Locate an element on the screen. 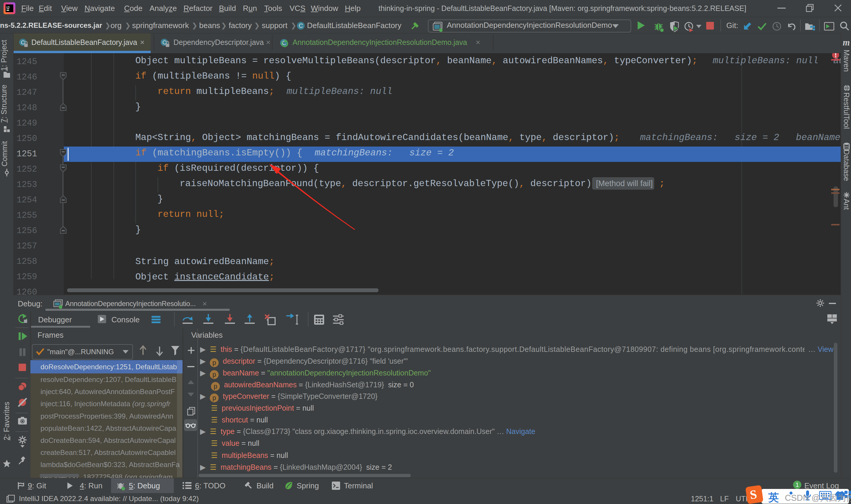  svg-text: IJ is located at coordinates (8, 8).